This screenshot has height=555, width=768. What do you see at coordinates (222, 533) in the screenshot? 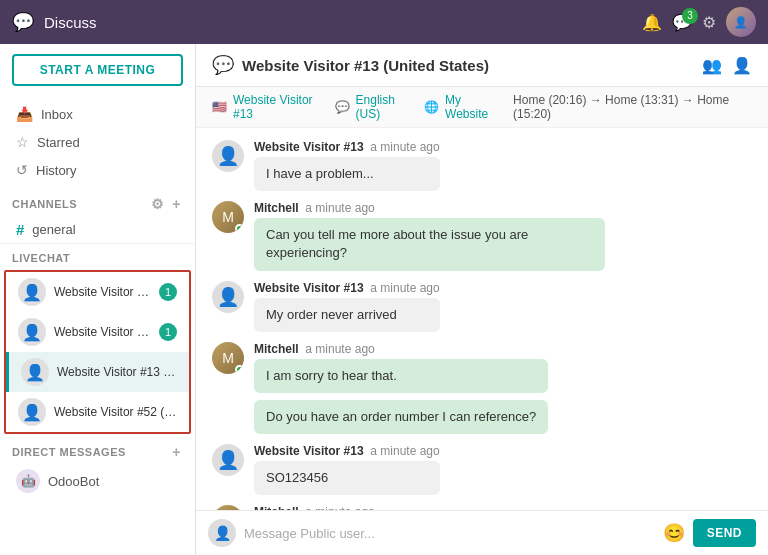
I see `current-user-avatar: 👤` at bounding box center [222, 533].